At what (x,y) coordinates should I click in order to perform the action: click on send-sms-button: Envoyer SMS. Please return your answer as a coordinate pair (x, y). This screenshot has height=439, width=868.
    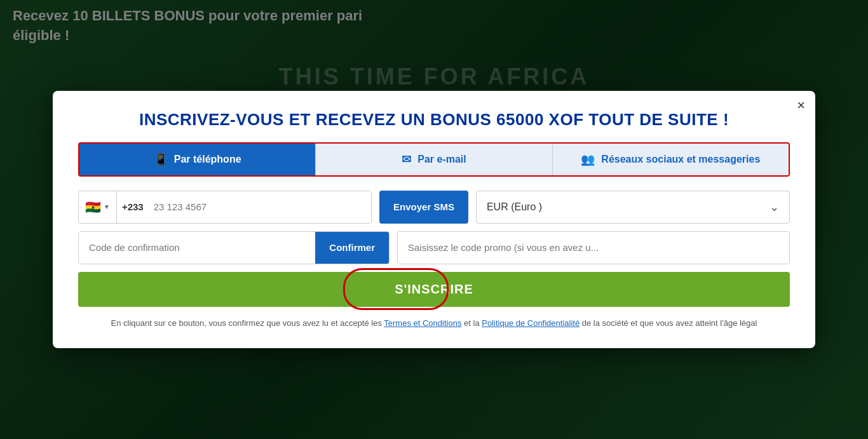
    Looking at the image, I should click on (424, 207).